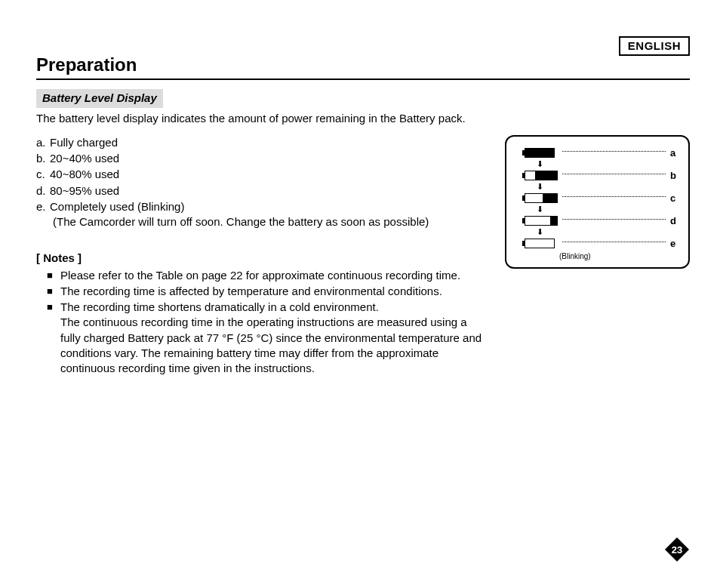  Describe the element at coordinates (275, 346) in the screenshot. I see `note-extra-text: The continuous recording time in the ope…` at that location.